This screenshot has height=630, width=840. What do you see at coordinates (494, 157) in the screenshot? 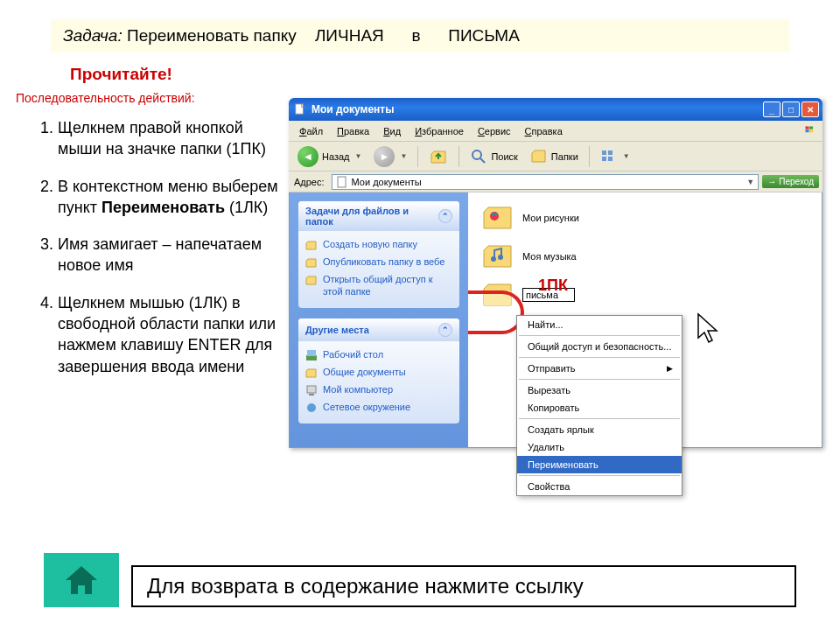
I see `search-button: Поиск` at bounding box center [494, 157].